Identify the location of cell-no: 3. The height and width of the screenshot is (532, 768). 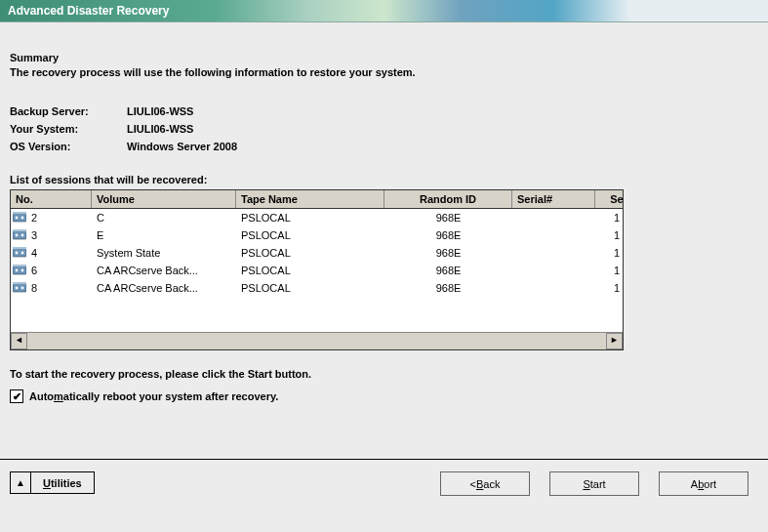
(59, 235).